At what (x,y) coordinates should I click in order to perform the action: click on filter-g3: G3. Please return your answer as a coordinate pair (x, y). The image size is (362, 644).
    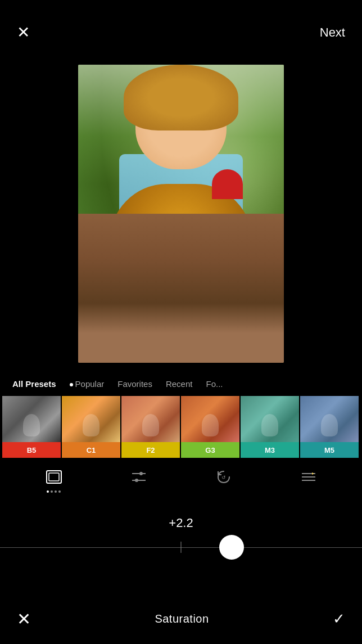
    Looking at the image, I should click on (210, 427).